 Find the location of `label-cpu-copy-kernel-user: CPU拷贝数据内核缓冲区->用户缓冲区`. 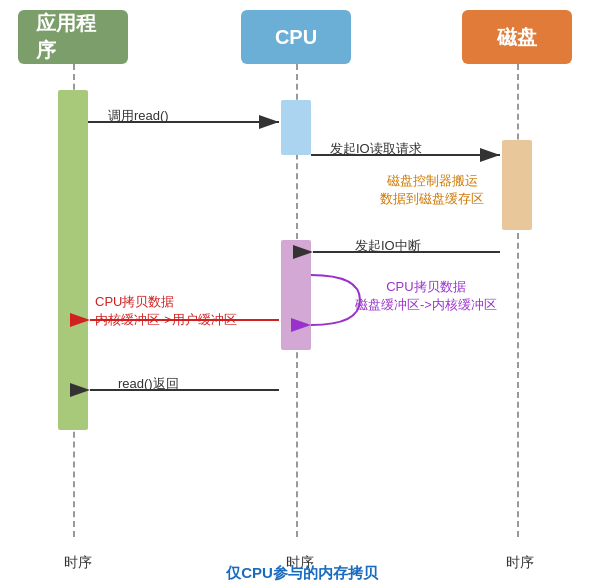

label-cpu-copy-kernel-user: CPU拷贝数据内核缓冲区->用户缓冲区 is located at coordinates (166, 311).